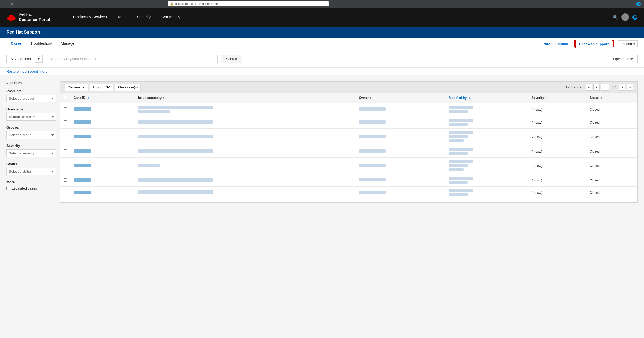  What do you see at coordinates (65, 98) in the screenshot?
I see `select-all-checkbox` at bounding box center [65, 98].